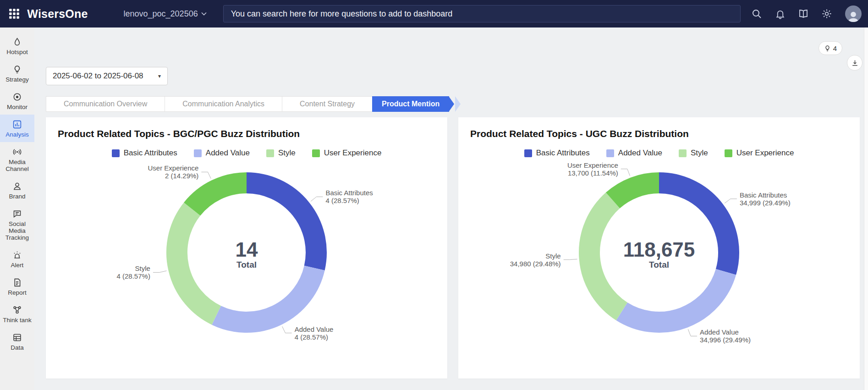 The width and height of the screenshot is (868, 390). I want to click on sidebar-item-social-media-tracking: Social Media Tracking, so click(17, 225).